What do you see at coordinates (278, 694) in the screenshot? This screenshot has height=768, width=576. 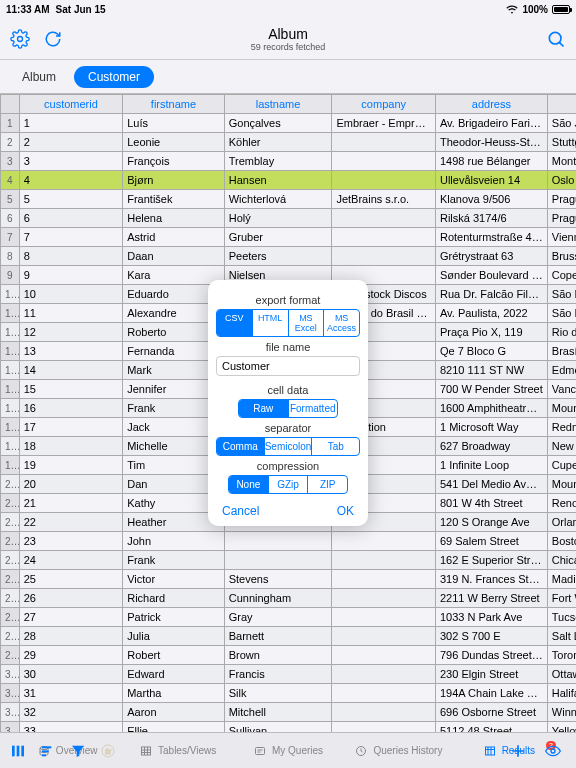 I see `cell-lastname: Silk` at bounding box center [278, 694].